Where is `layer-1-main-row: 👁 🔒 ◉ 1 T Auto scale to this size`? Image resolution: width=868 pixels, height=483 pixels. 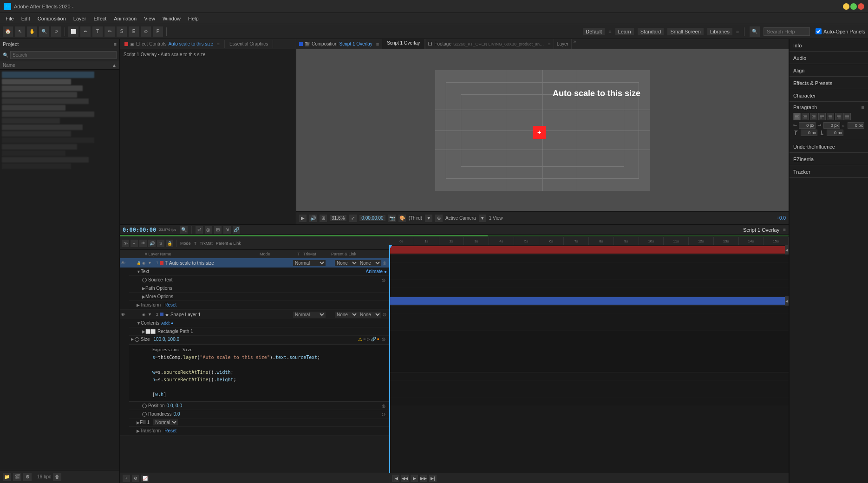 layer-1-main-row: 👁 🔒 ◉ 1 T Auto scale to this size is located at coordinates (255, 263).